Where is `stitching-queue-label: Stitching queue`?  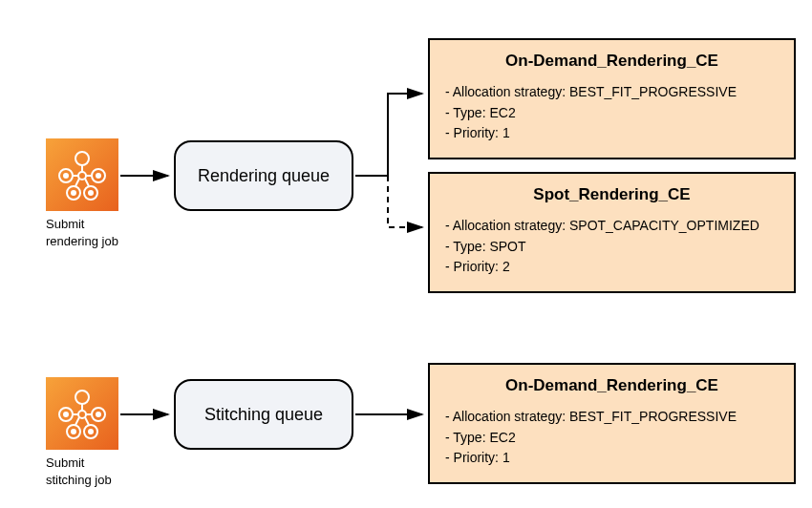 stitching-queue-label: Stitching queue is located at coordinates (264, 414).